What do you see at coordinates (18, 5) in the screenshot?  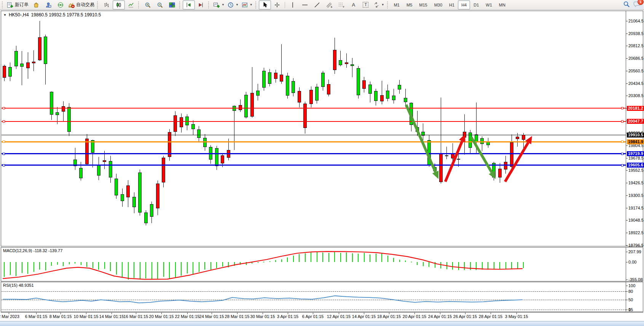 I see `new-order-button: 新订单` at bounding box center [18, 5].